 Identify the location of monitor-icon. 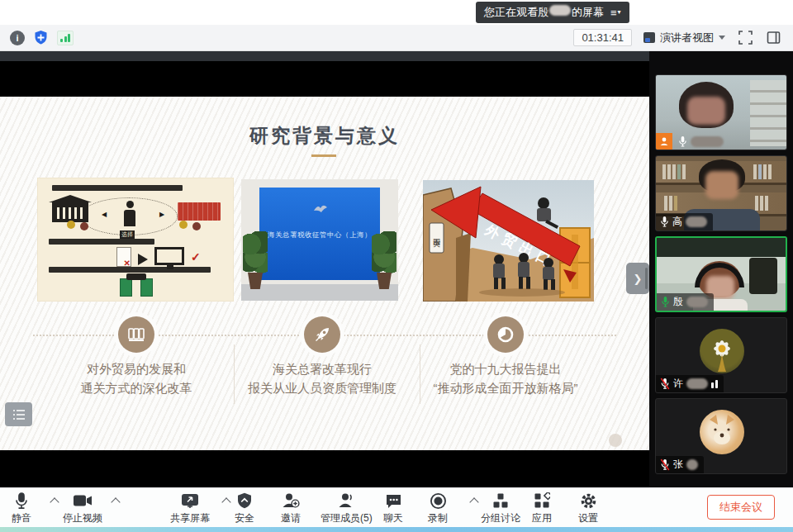
(169, 256).